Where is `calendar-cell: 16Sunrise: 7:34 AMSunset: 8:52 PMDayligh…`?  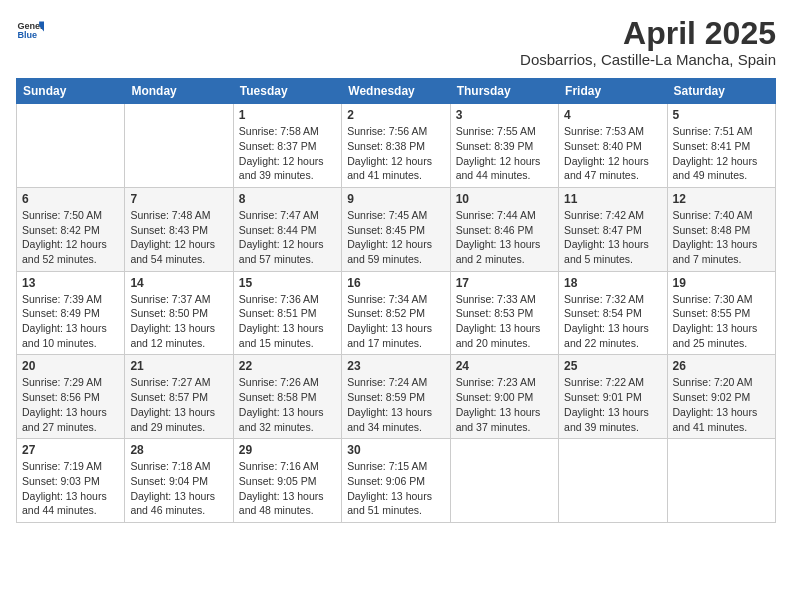 calendar-cell: 16Sunrise: 7:34 AMSunset: 8:52 PMDayligh… is located at coordinates (396, 313).